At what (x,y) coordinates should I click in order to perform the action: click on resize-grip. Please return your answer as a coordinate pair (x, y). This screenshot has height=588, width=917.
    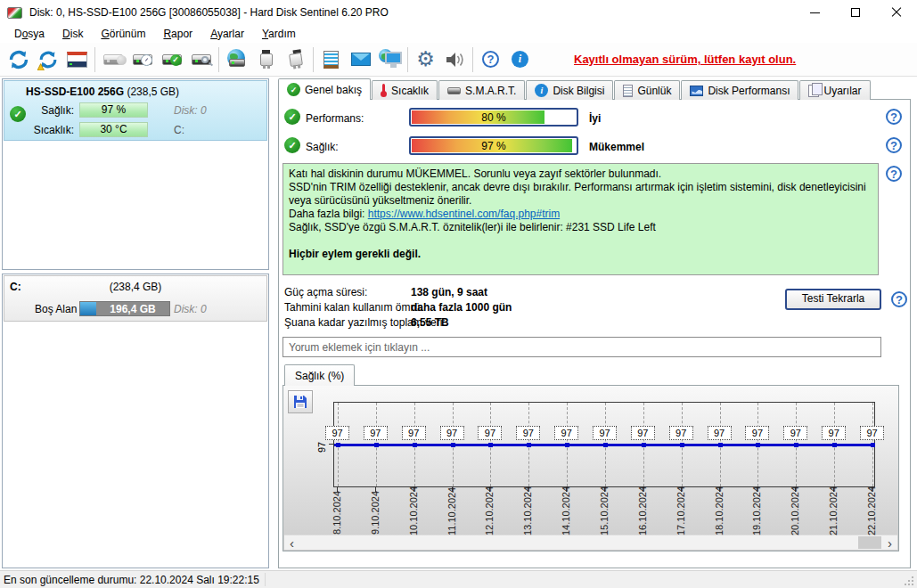
    Looking at the image, I should click on (913, 584).